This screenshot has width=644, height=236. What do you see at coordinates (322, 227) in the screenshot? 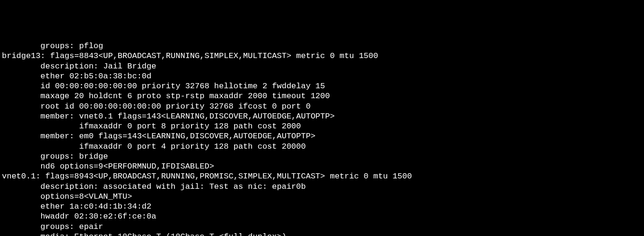
I see `terminal-line: groups: epair` at bounding box center [322, 227].